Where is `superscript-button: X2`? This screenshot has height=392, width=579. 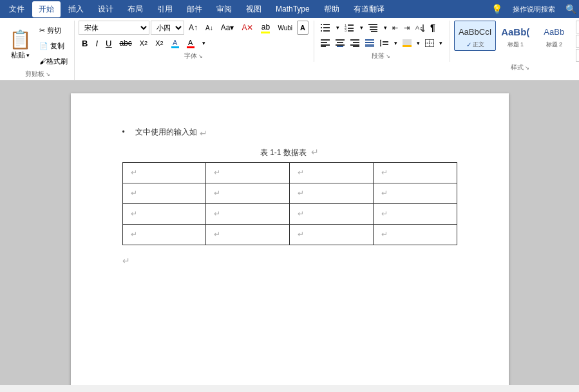
superscript-button: X2 is located at coordinates (159, 43).